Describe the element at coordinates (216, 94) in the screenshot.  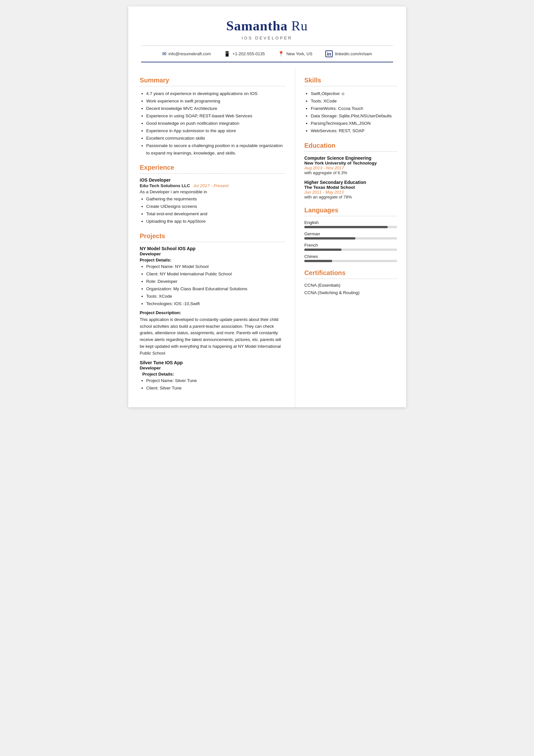
I see `list-item: 4.7 years of experience in developing ap…` at that location.